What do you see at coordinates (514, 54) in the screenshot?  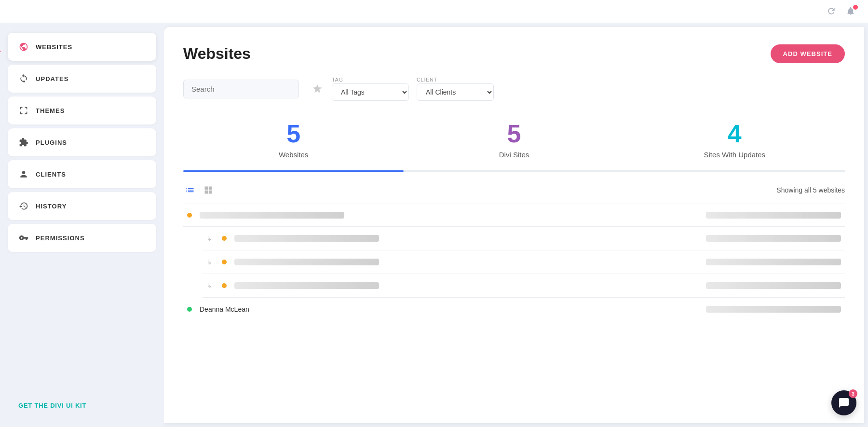 I see `page-header: Websites ADD WEBSITE` at bounding box center [514, 54].